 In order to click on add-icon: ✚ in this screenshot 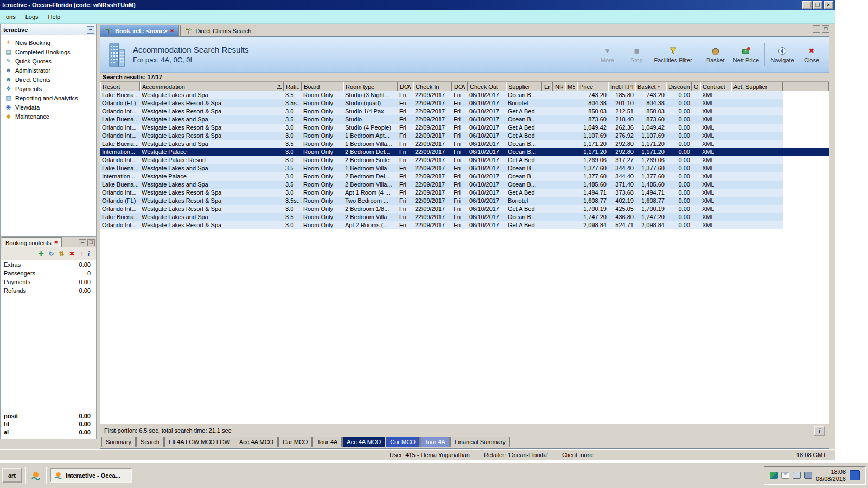, I will do `click(41, 254)`.